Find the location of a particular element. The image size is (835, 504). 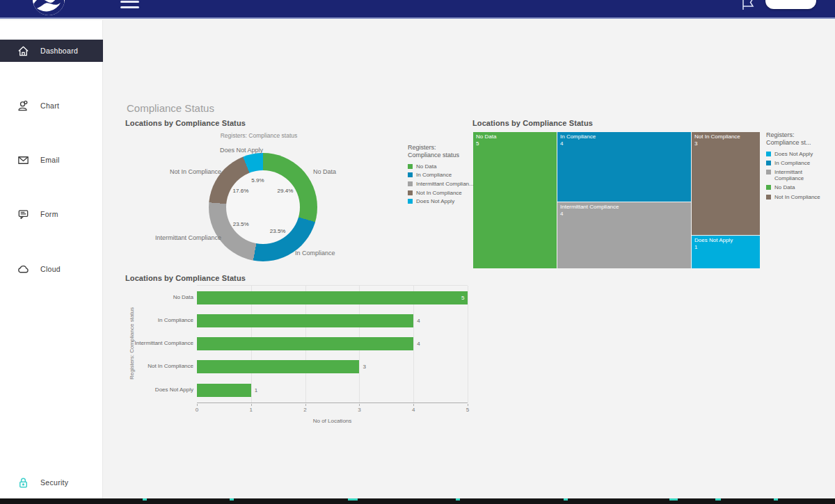

top-bar is located at coordinates (418, 10).